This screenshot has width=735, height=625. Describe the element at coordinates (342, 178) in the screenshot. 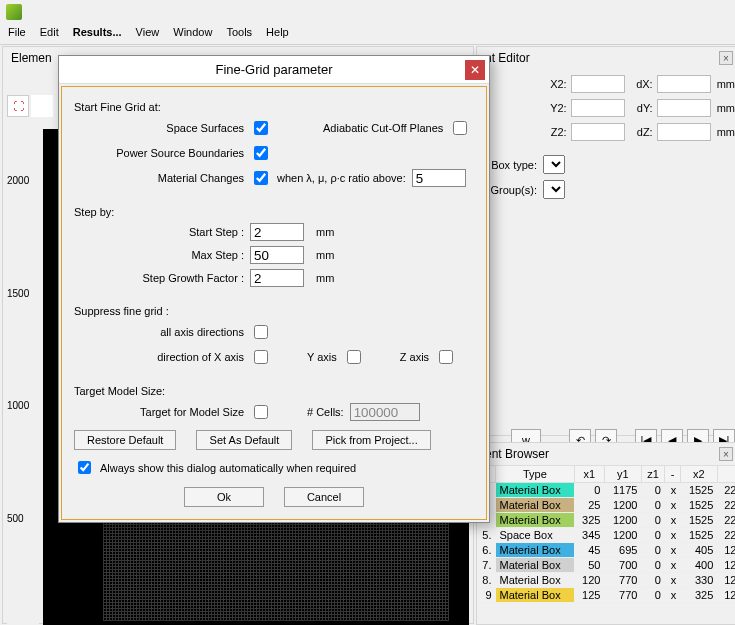

I see `when-ratio-label: when λ, μ, ρ·c ratio above:` at that location.